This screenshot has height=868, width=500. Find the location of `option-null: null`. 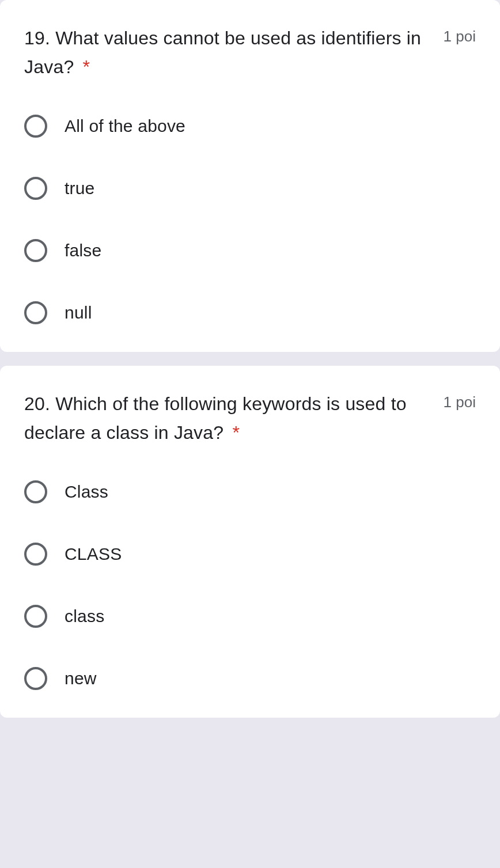

option-null: null is located at coordinates (250, 313).